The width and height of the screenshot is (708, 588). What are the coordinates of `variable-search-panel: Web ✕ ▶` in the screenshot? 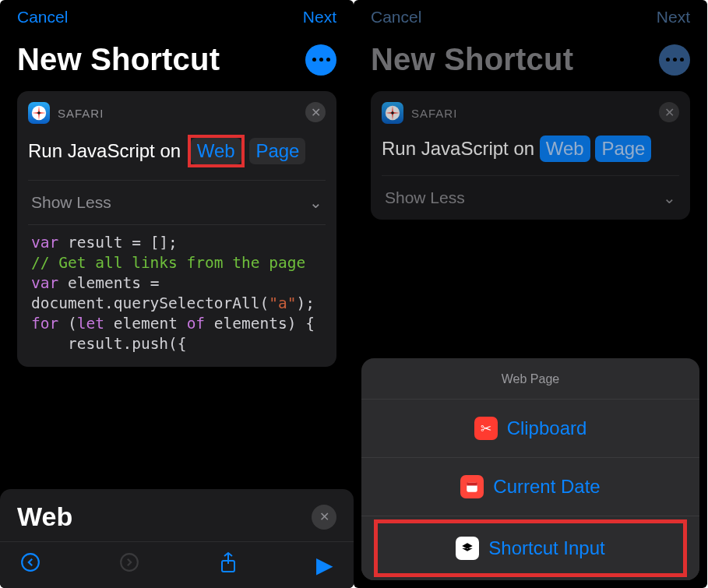 It's located at (177, 539).